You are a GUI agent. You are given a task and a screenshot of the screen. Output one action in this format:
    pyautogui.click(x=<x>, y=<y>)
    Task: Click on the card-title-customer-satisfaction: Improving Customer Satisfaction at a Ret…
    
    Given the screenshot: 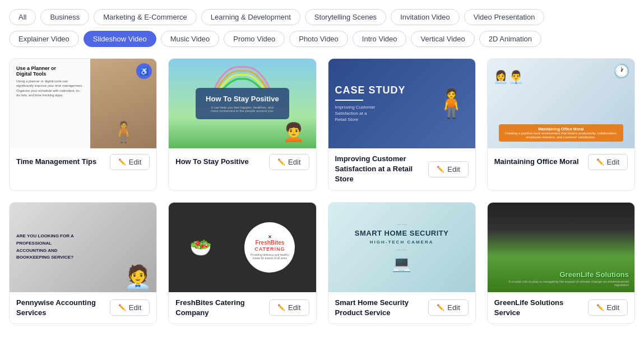 What is the action you would take?
    pyautogui.click(x=380, y=169)
    